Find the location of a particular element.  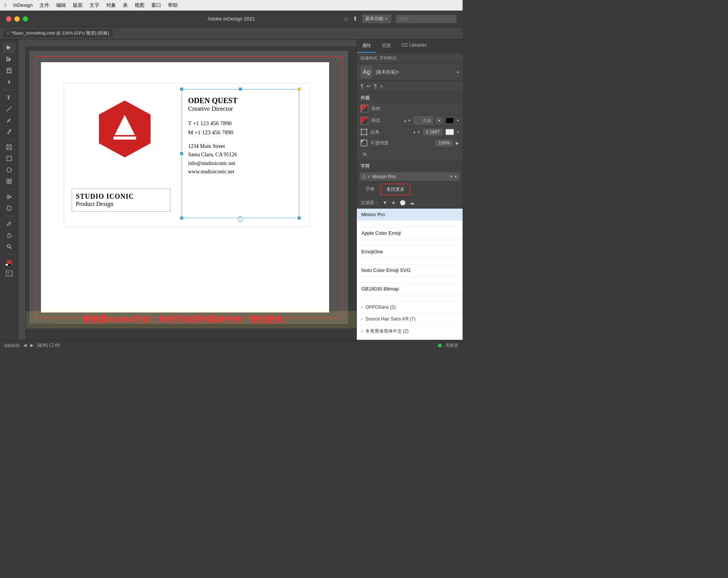

style-dropdown-arrow: ▾ is located at coordinates (458, 72).